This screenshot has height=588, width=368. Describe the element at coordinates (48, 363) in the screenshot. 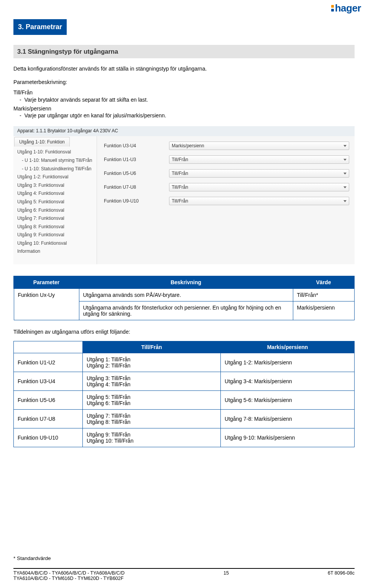

I see `cell-function: Funktion U1-U2` at that location.